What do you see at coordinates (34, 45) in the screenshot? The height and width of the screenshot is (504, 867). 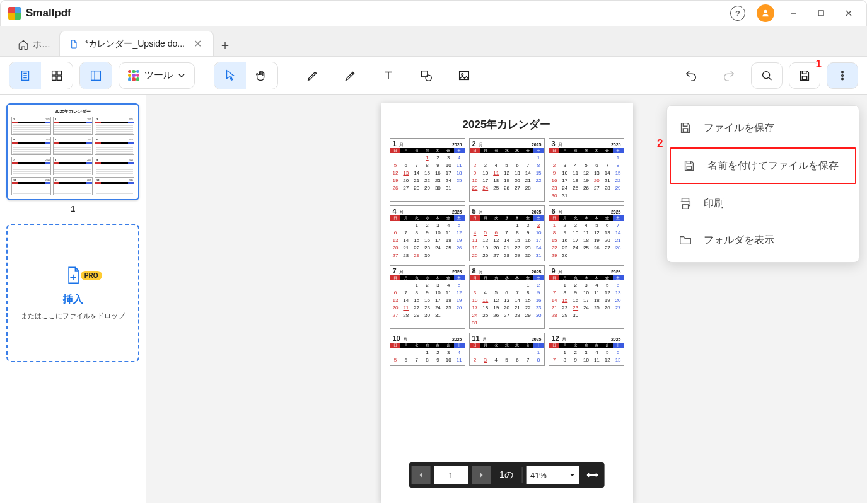 I see `tab-home: ホ…` at bounding box center [34, 45].